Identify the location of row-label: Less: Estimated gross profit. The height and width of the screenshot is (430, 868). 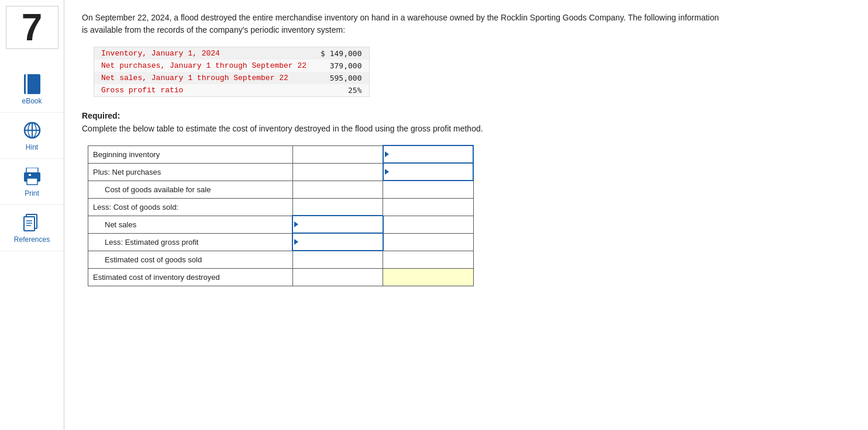
(191, 242).